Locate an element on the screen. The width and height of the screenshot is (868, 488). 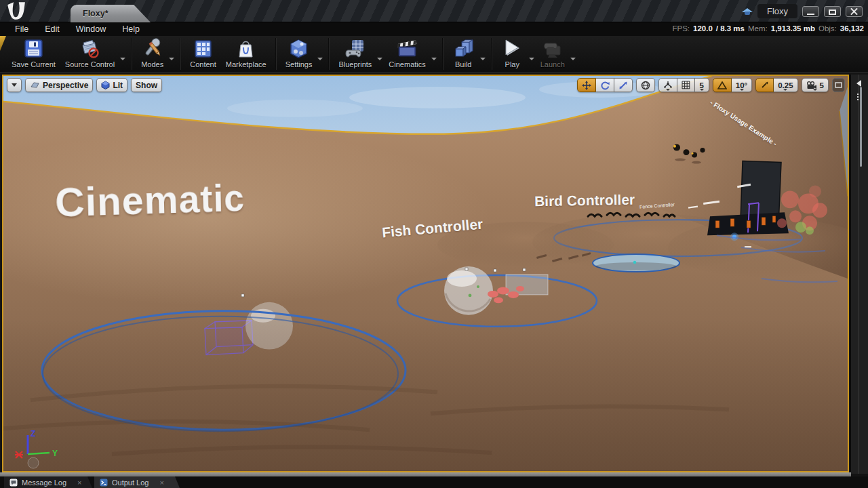
viewport-toolbar: Perspective Lit Show is located at coordinates (426, 85).